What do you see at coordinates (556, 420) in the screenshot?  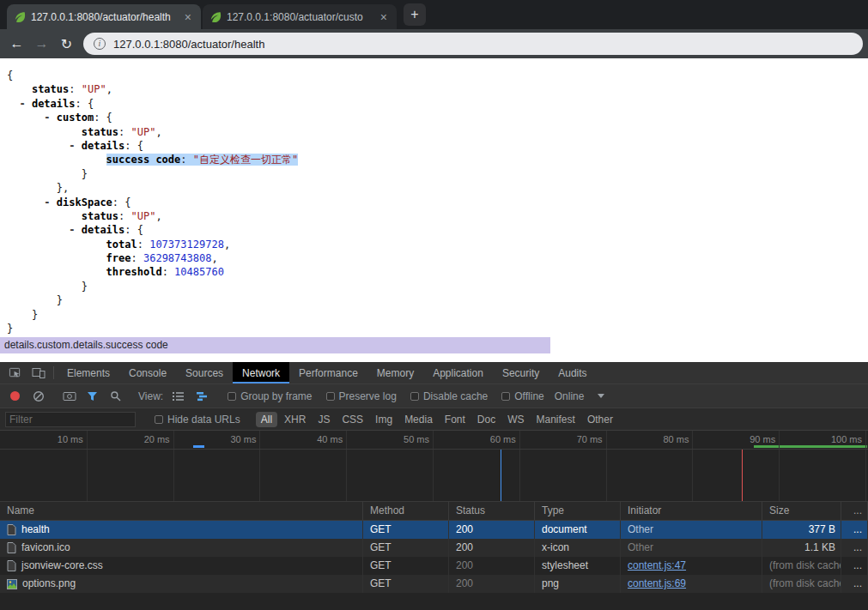 I see `filter-type-manifest: Manifest` at bounding box center [556, 420].